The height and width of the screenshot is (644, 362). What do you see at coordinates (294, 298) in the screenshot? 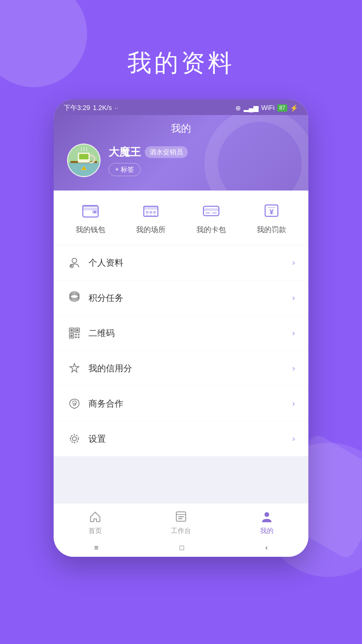
I see `points-arrow: ›` at bounding box center [294, 298].